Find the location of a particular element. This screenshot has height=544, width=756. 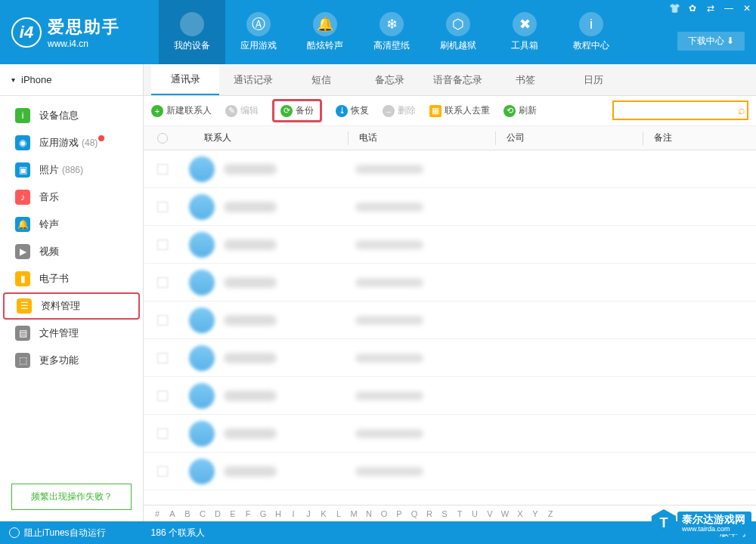

search-input is located at coordinates (675, 110).